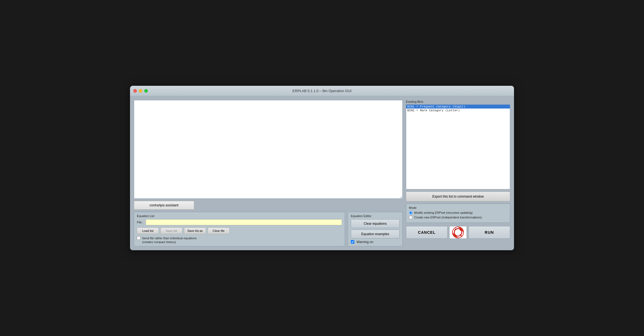  What do you see at coordinates (171, 231) in the screenshot?
I see `save-list-button: Save list` at bounding box center [171, 231].